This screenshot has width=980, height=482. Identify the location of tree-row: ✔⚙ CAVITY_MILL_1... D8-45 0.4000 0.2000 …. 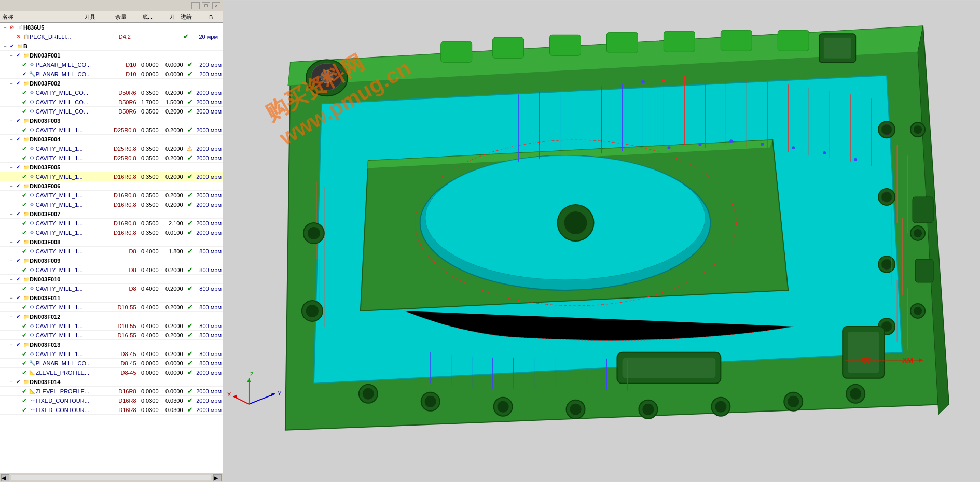
(111, 354).